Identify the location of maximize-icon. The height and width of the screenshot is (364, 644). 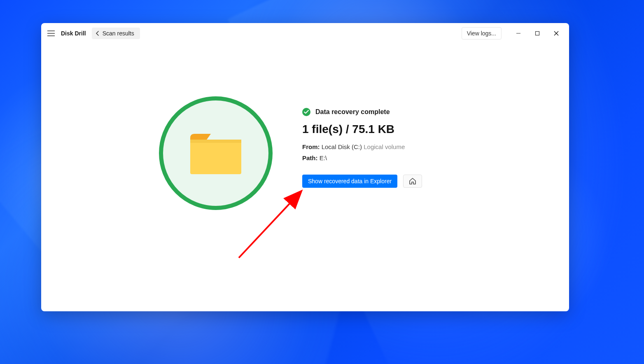
(537, 33).